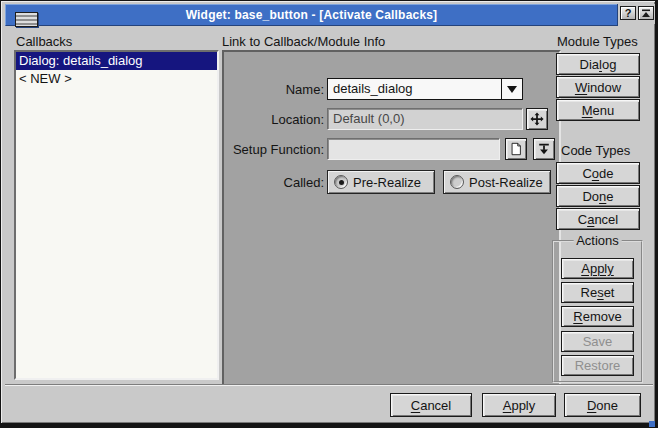  I want to click on action-reset-button: Reset, so click(598, 292).